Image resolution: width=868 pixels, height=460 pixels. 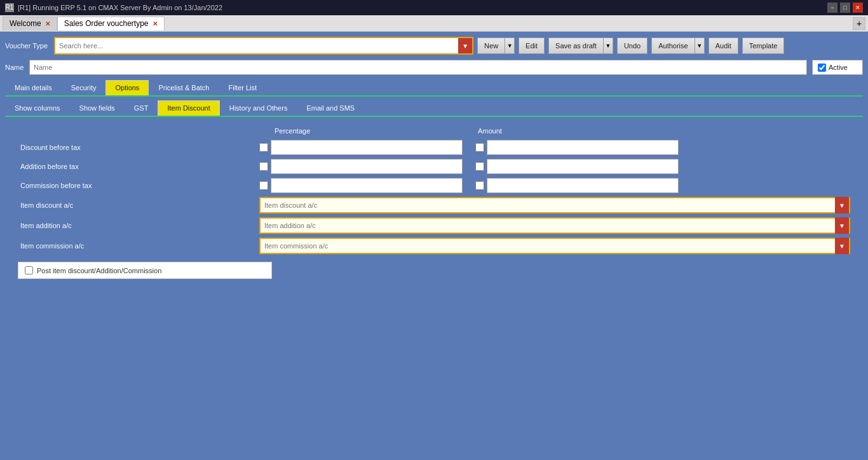 What do you see at coordinates (434, 166) in the screenshot?
I see `addition-before-tax-row: Addition before tax` at bounding box center [434, 166].